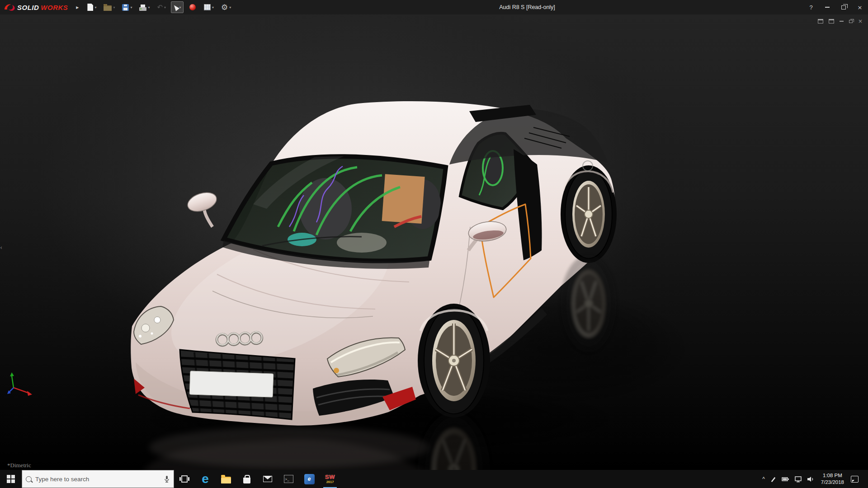 This screenshot has height=488, width=868. I want to click on battery-icon, so click(786, 479).